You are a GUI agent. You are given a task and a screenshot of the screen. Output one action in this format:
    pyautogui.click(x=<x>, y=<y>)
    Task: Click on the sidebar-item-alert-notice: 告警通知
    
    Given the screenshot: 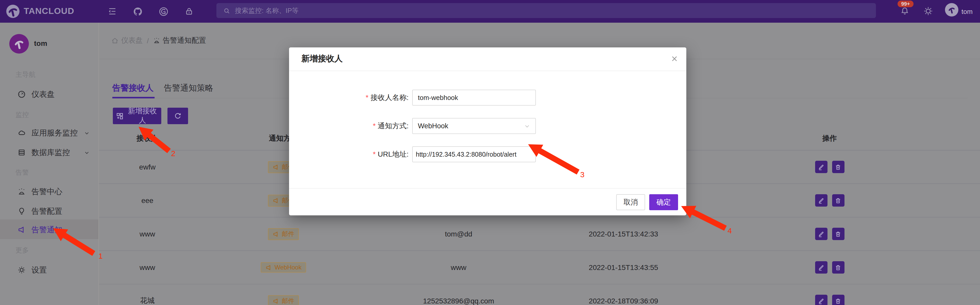 What is the action you would take?
    pyautogui.click(x=49, y=230)
    